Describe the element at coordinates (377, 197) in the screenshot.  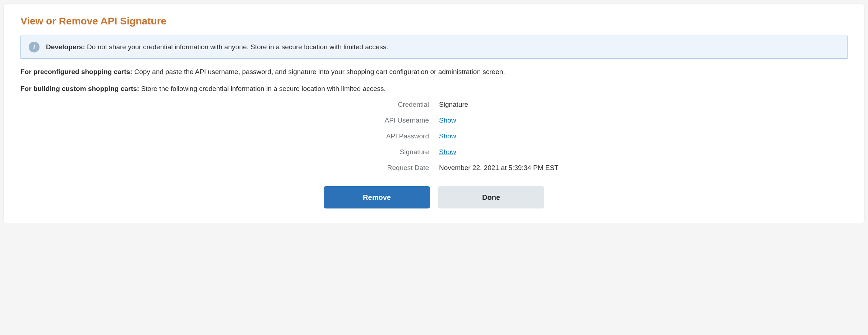
I see `remove-button: Remove` at that location.